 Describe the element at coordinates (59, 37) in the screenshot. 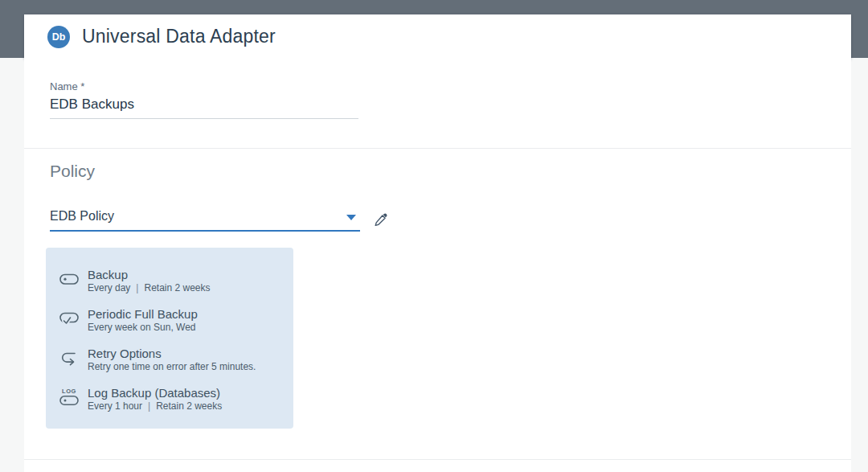

I see `db-app-icon: Db` at that location.